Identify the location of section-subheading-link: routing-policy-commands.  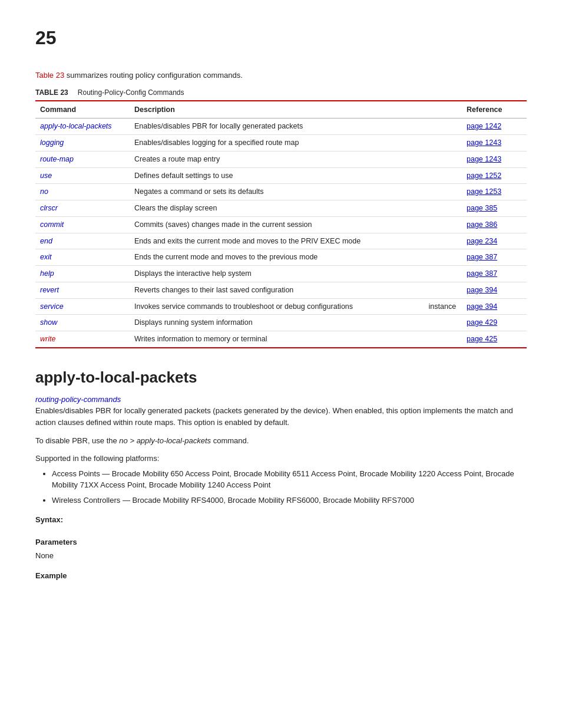
(78, 400).